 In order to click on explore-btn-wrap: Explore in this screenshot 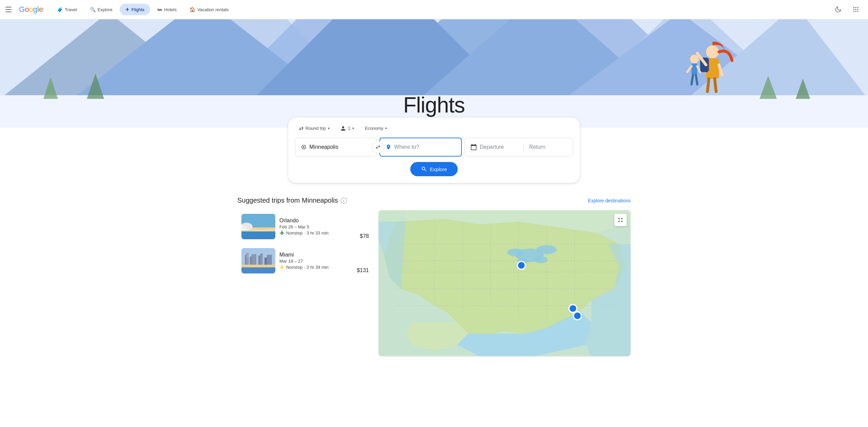, I will do `click(434, 169)`.